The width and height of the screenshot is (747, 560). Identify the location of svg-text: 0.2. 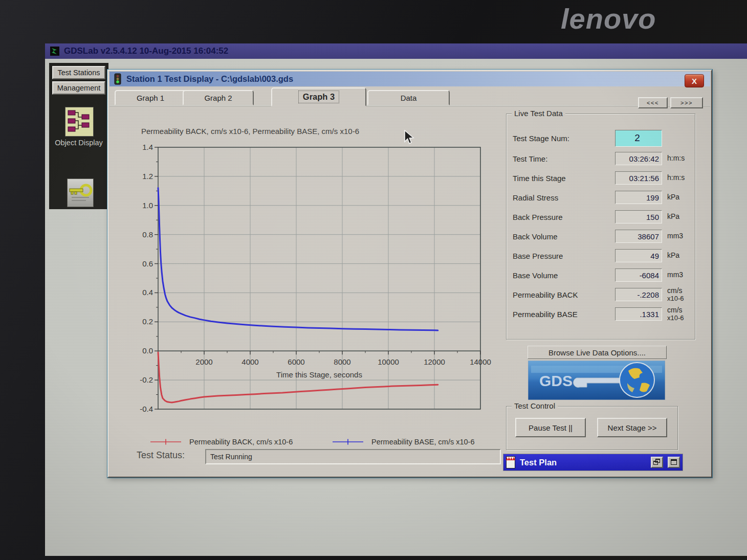
(147, 321).